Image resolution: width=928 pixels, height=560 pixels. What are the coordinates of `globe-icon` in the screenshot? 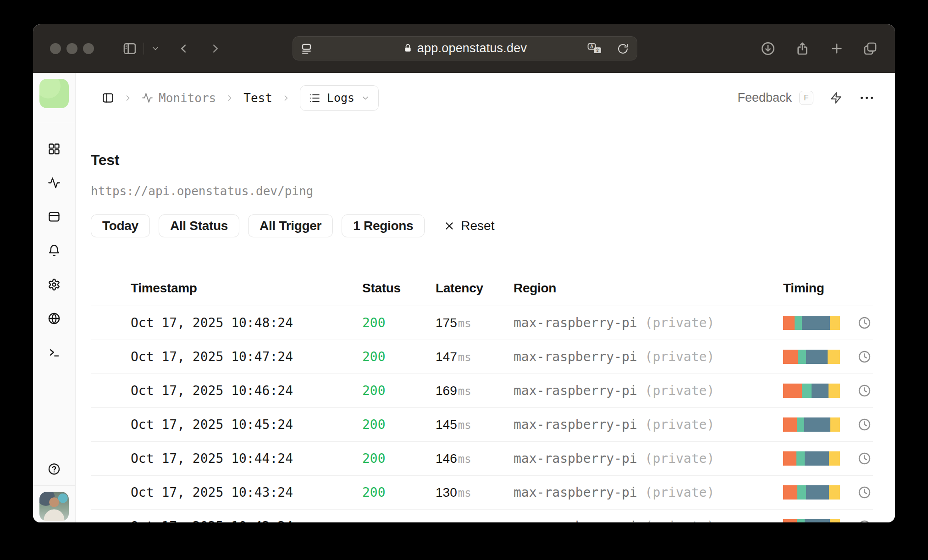 It's located at (54, 318).